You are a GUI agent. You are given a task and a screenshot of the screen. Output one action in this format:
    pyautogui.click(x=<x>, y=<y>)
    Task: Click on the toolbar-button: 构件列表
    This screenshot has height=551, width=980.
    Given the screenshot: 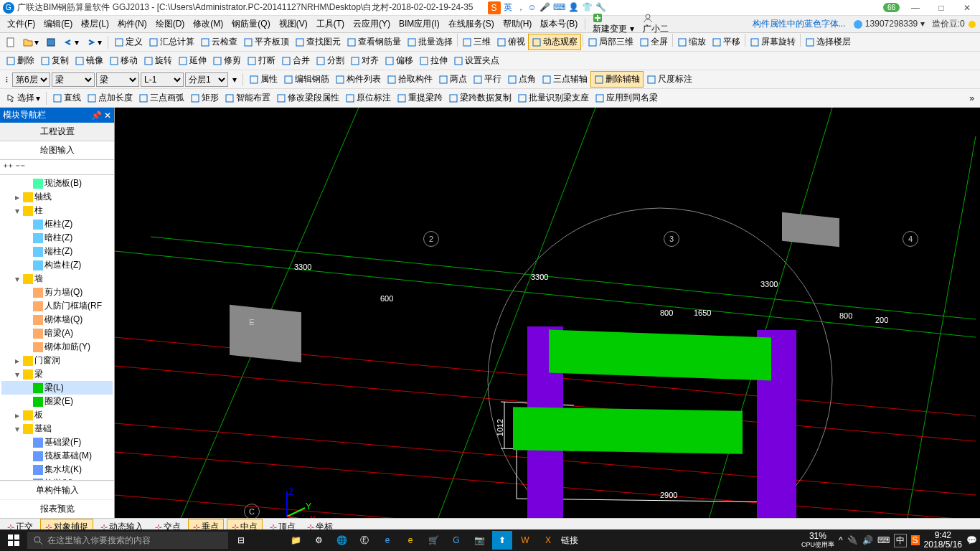 What is the action you would take?
    pyautogui.click(x=358, y=79)
    